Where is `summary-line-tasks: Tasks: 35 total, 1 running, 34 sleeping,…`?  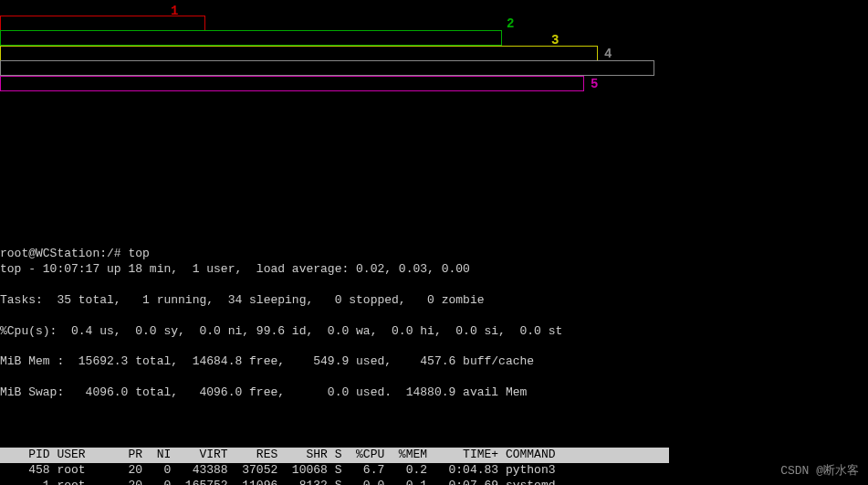
summary-line-tasks: Tasks: 35 total, 1 running, 34 sleeping,… is located at coordinates (434, 301).